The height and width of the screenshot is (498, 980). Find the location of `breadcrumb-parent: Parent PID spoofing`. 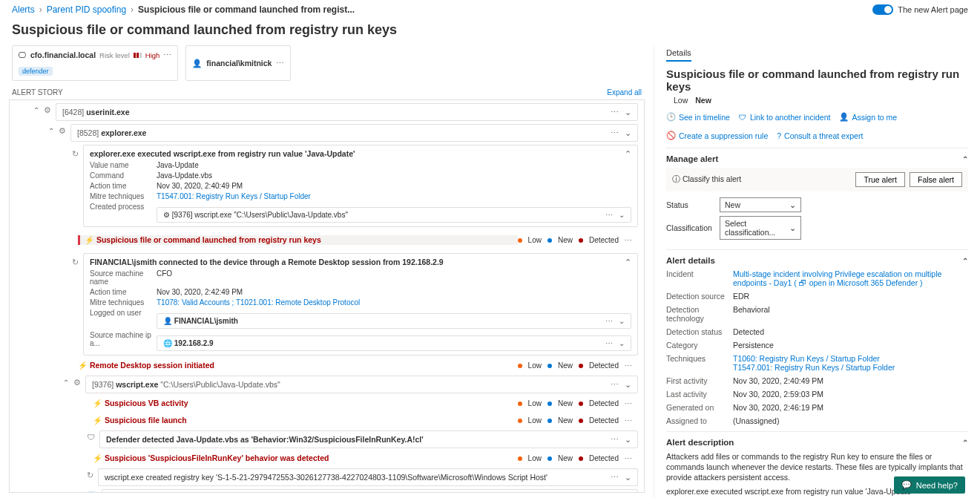

breadcrumb-parent: Parent PID spoofing is located at coordinates (86, 10).